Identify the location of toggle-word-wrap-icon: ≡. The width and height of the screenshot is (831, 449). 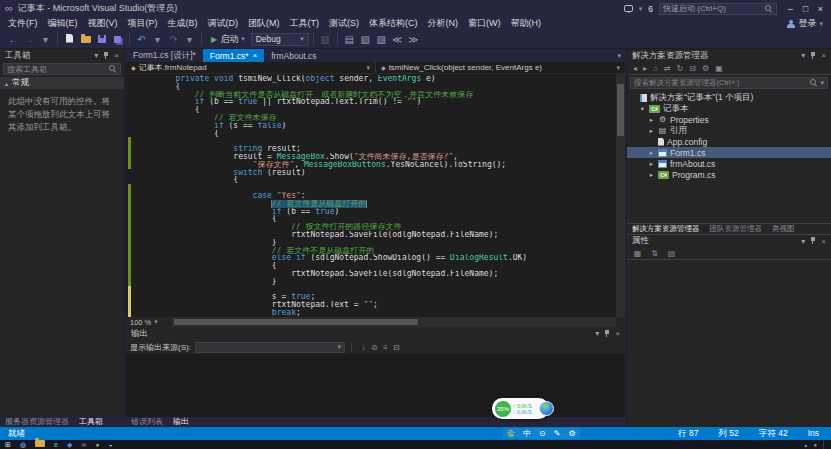
(386, 348).